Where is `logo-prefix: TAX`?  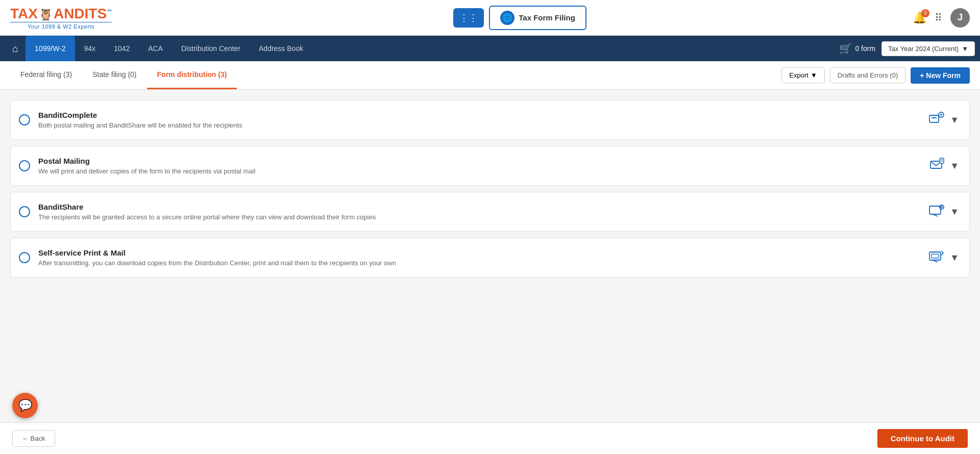 logo-prefix: TAX is located at coordinates (24, 13).